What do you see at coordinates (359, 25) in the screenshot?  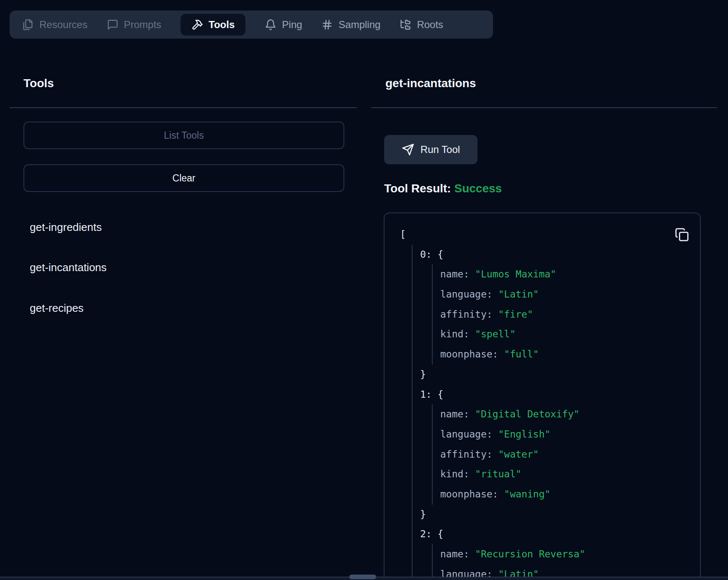 I see `tab-label: Sampling` at bounding box center [359, 25].